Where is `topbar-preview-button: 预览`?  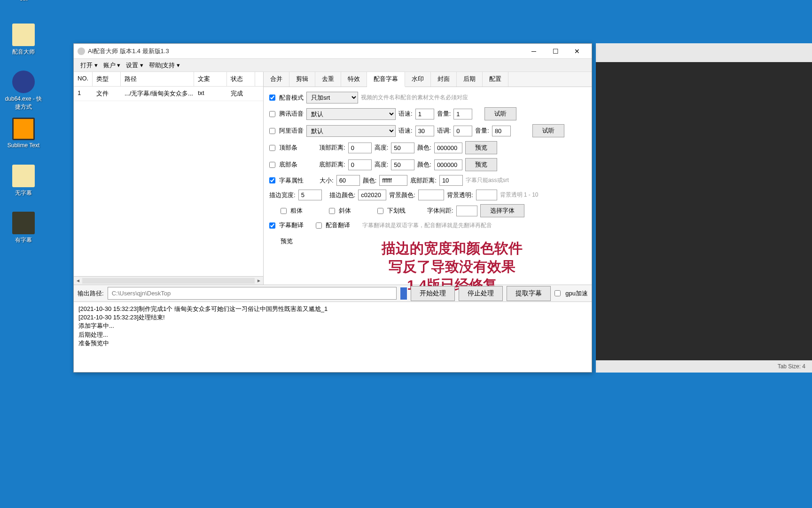
topbar-preview-button: 预览 is located at coordinates (481, 148).